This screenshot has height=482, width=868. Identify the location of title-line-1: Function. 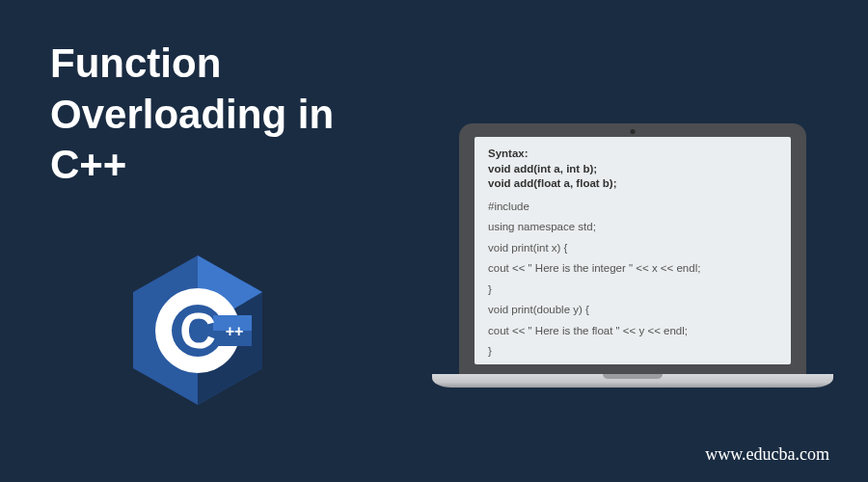
(135, 64).